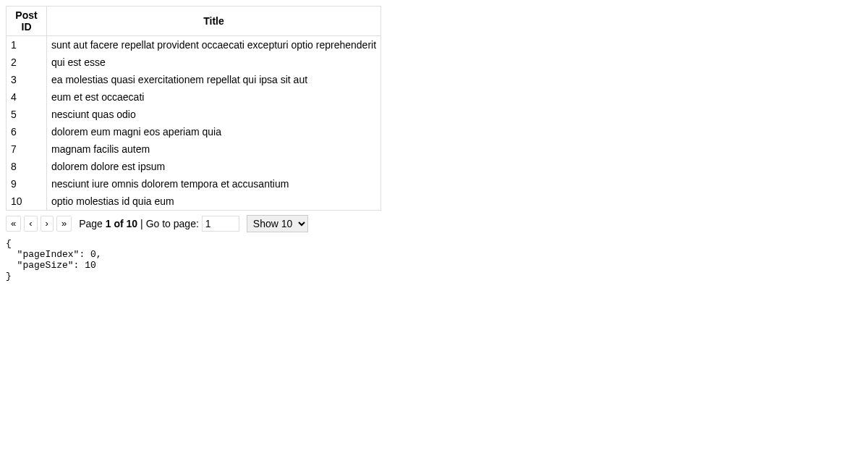  I want to click on table-row: 8dolorem dolore est ipsum, so click(194, 166).